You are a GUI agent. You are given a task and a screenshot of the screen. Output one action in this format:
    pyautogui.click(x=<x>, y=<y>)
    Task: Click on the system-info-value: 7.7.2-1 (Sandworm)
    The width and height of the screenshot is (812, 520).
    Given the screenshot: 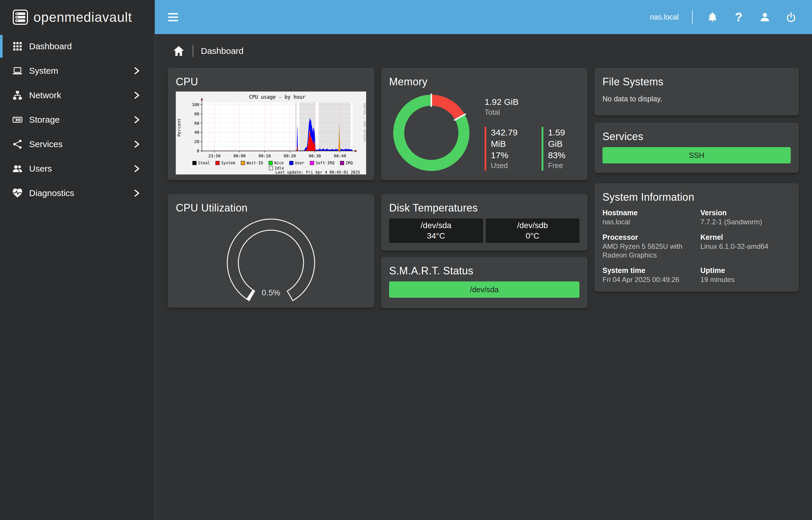 What is the action you would take?
    pyautogui.click(x=746, y=222)
    